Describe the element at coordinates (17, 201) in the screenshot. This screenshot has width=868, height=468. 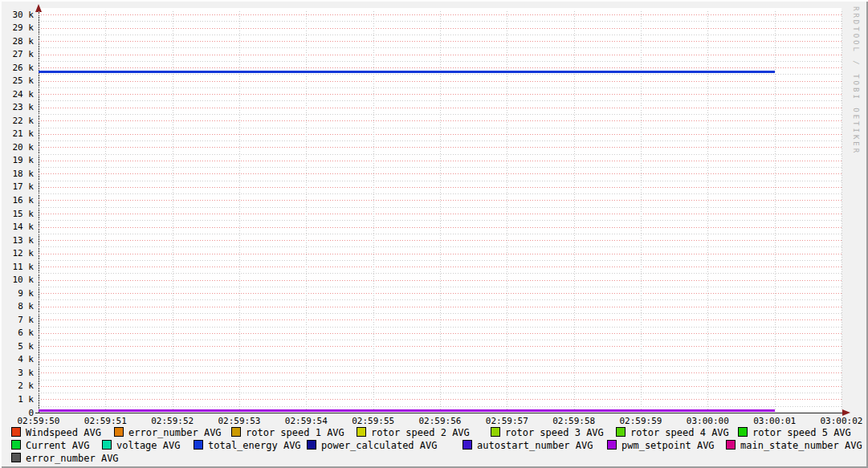
I see `y-tick-label: 16 k` at that location.